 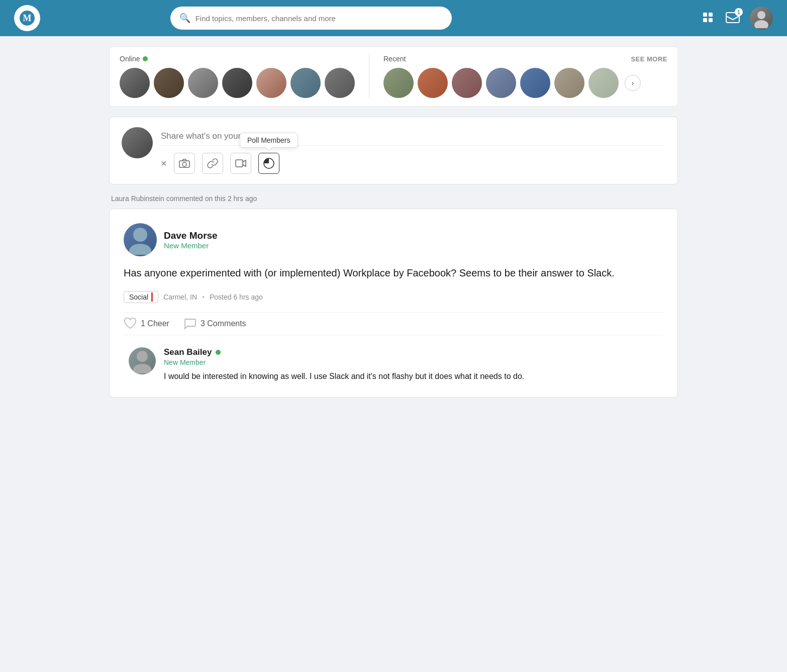 I want to click on commenter-online-dot, so click(x=218, y=352).